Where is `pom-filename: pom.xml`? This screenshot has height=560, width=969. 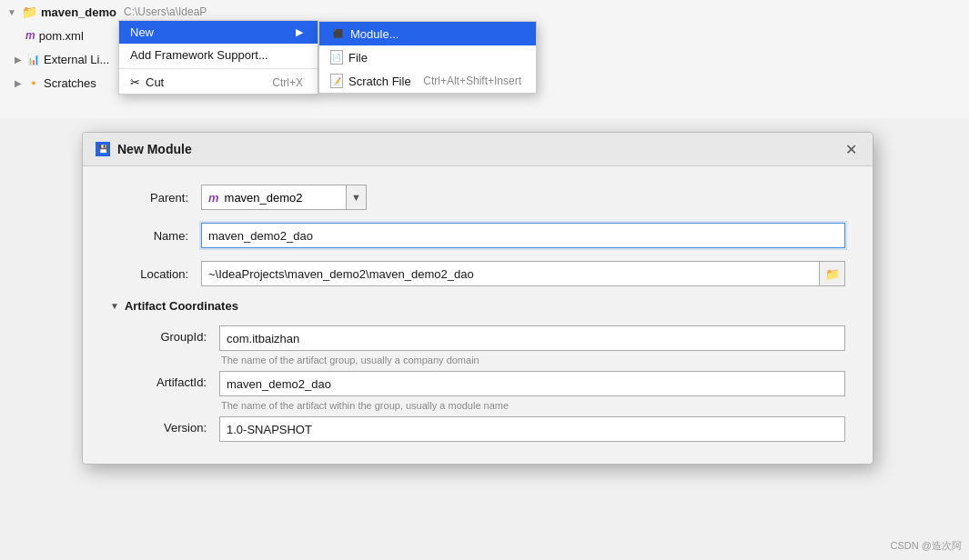
pom-filename: pom.xml is located at coordinates (62, 36).